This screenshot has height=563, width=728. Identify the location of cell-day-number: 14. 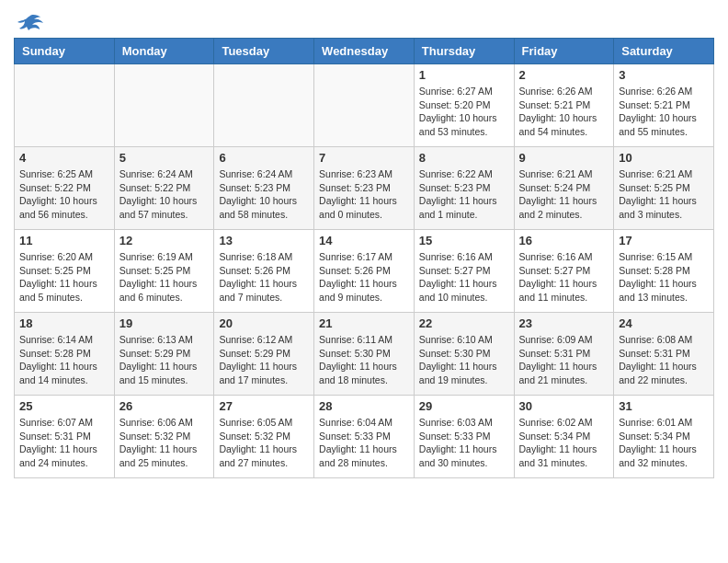
(364, 241).